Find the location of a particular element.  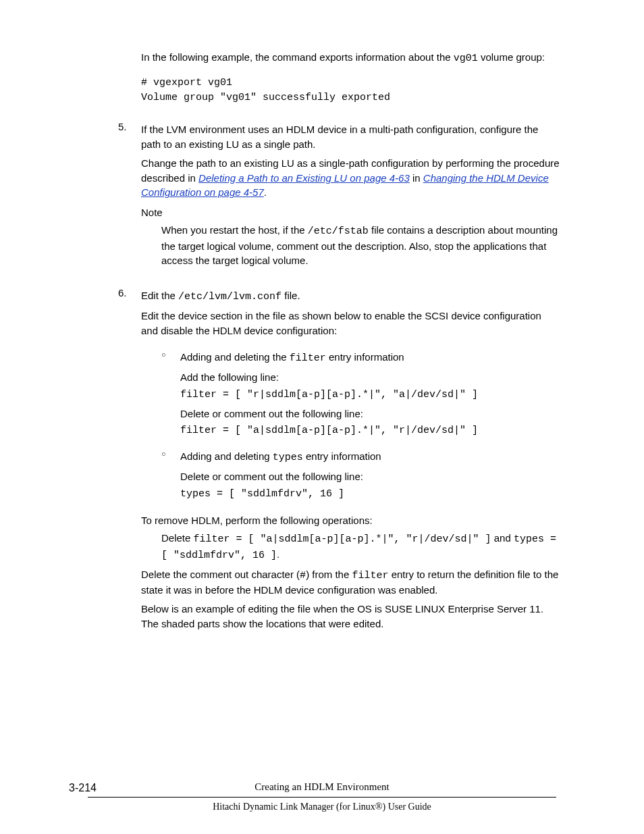

paragraph: Adding and deleting the filter entry inf… is located at coordinates (329, 358).